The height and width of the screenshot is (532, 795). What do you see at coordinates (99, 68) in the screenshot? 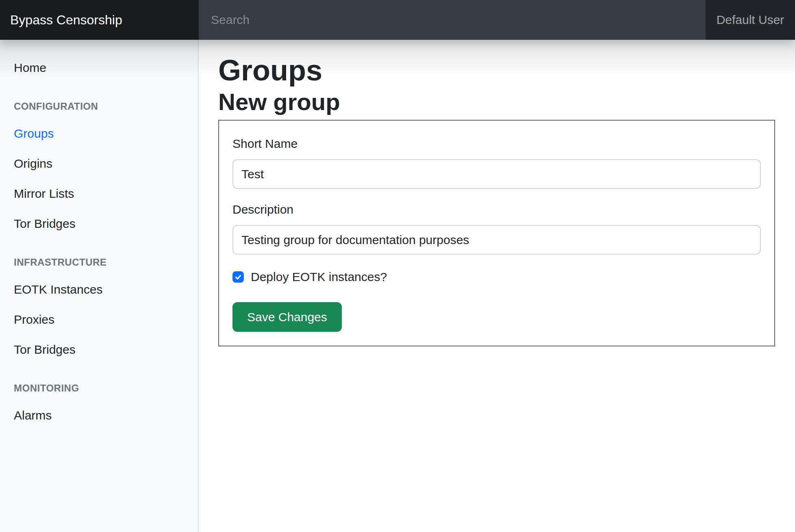
I see `sidebar-item-home: Home` at bounding box center [99, 68].